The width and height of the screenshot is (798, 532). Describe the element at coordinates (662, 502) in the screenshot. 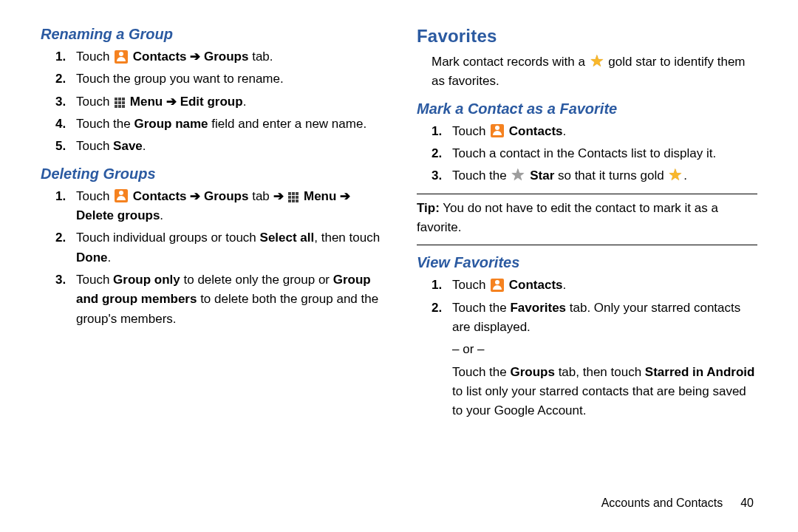

I see `footer-section: Accounts and Contacts` at that location.